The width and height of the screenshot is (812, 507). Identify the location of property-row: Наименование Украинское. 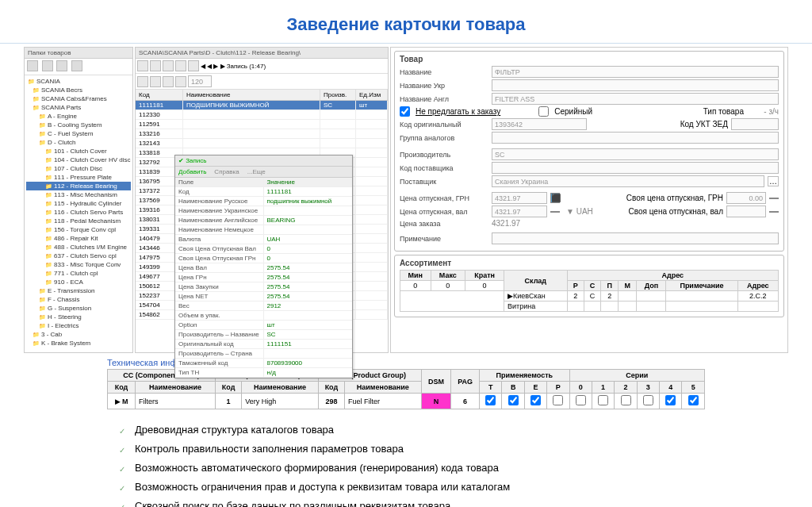
(263, 211).